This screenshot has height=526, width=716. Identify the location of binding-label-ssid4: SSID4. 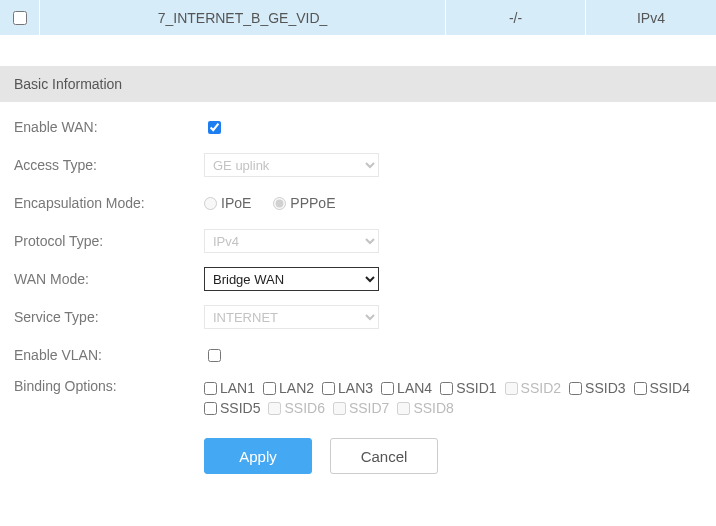
(670, 388).